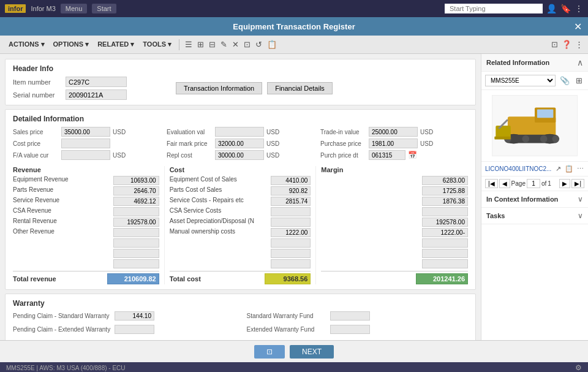 This screenshot has height=372, width=588. What do you see at coordinates (533, 184) in the screenshot?
I see `page-input` at bounding box center [533, 184].